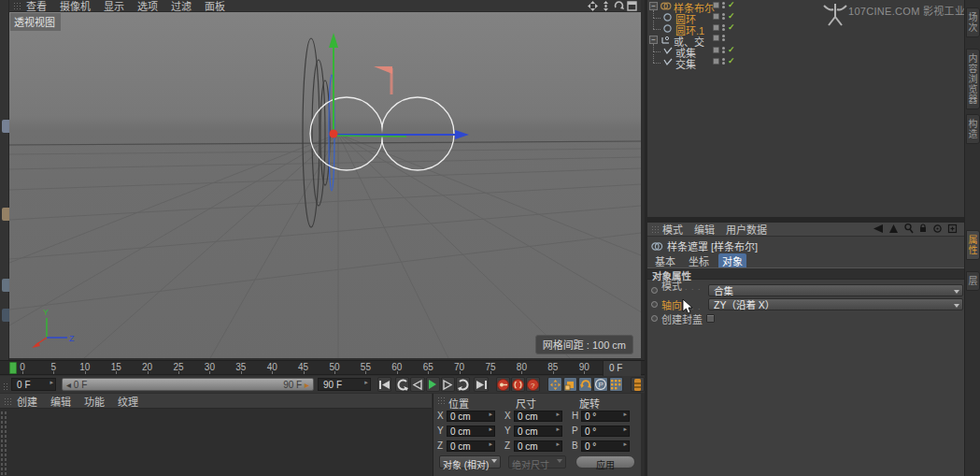  What do you see at coordinates (538, 416) in the screenshot?
I see `size-x-field: 0 cm▸` at bounding box center [538, 416].